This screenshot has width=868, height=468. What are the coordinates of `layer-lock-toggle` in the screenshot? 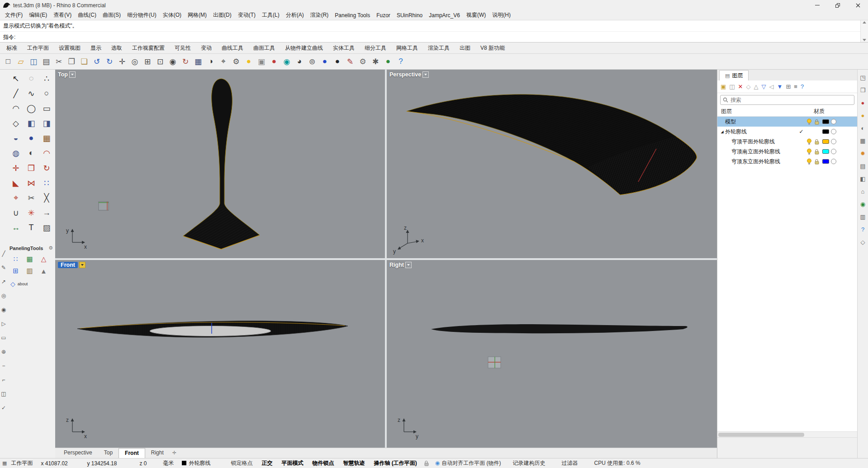 It's located at (817, 162).